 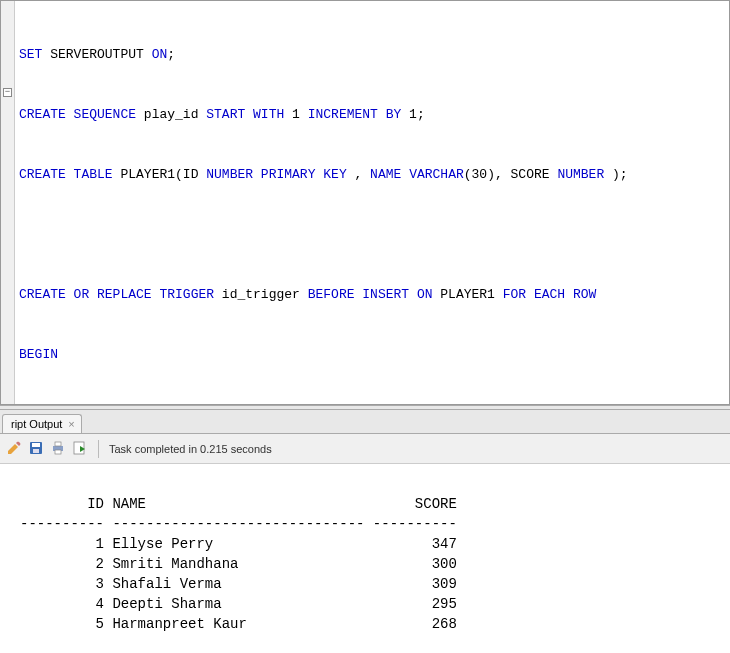 I want to click on code-line: SET SERVEROUTPUT ON;, so click(x=374, y=55).